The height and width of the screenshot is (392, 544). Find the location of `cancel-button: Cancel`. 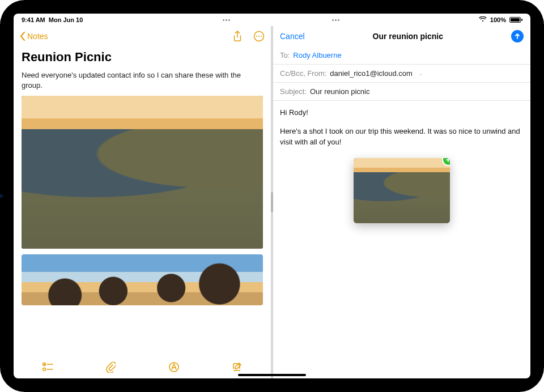

cancel-button: Cancel is located at coordinates (292, 36).